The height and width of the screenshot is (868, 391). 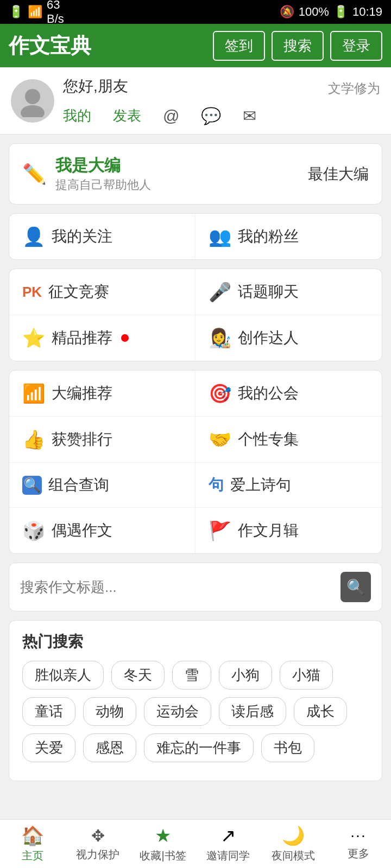 What do you see at coordinates (298, 46) in the screenshot?
I see `search-button: 搜索` at bounding box center [298, 46].